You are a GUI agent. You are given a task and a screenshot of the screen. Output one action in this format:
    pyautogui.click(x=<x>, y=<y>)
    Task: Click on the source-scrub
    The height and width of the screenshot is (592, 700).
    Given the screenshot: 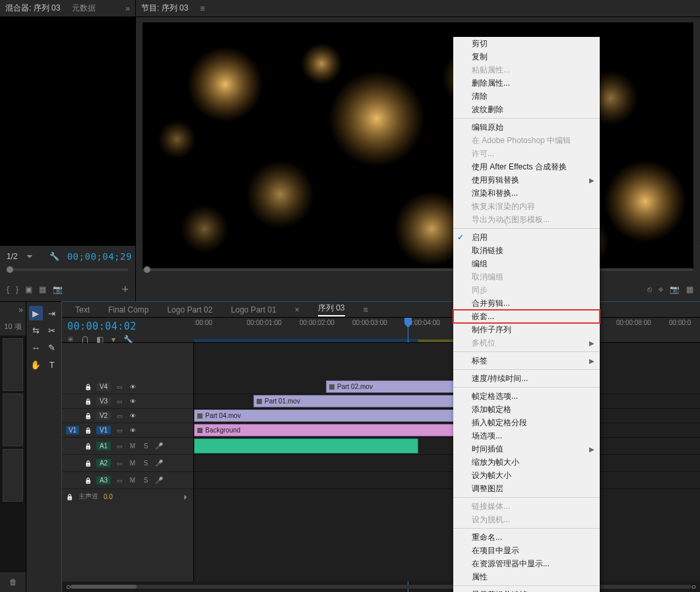 What is the action you would take?
    pyautogui.click(x=67, y=272)
    